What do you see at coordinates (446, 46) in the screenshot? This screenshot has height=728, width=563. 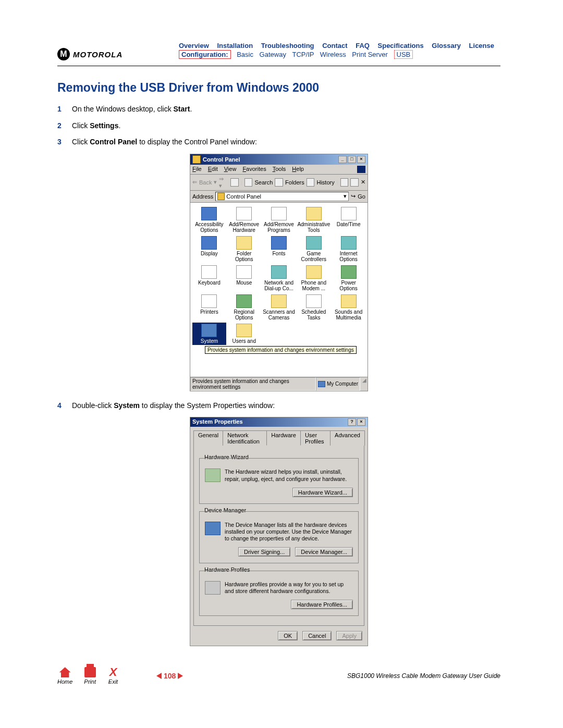 I see `nav-glossary: Glossary` at bounding box center [446, 46].